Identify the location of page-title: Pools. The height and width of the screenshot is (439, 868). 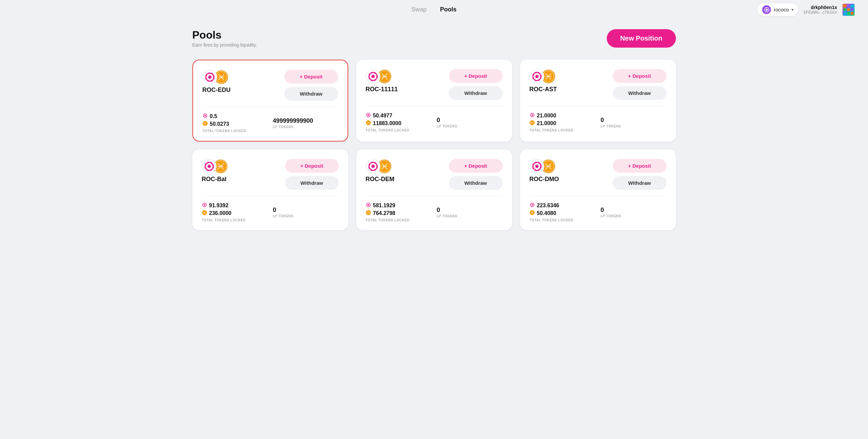
(225, 35).